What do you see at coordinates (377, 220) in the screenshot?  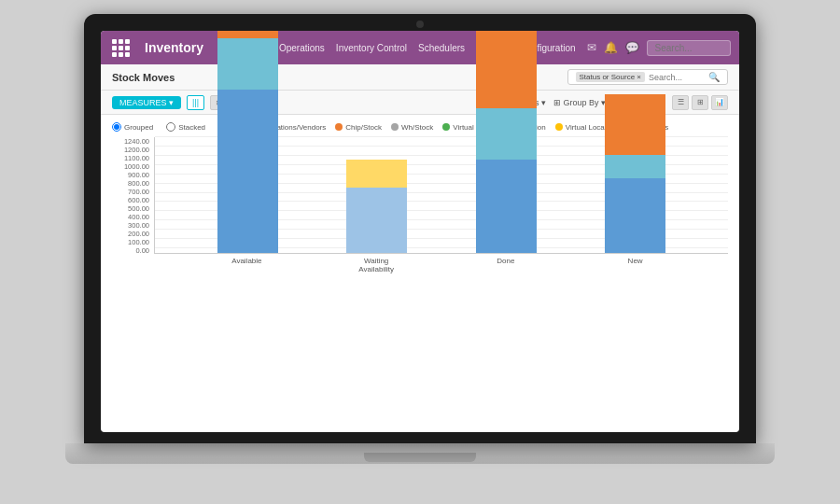 I see `bar-waiting-lightblue` at bounding box center [377, 220].